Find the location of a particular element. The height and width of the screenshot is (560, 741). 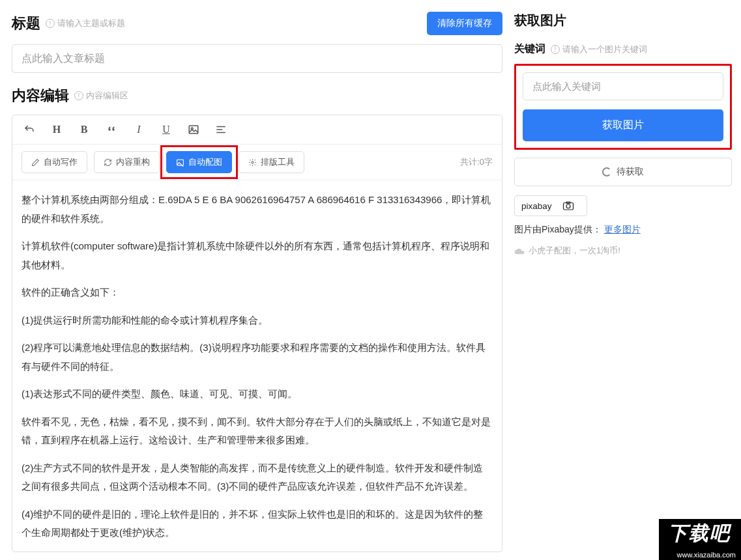

clear-cache-button: 清除所有缓存 is located at coordinates (465, 23).